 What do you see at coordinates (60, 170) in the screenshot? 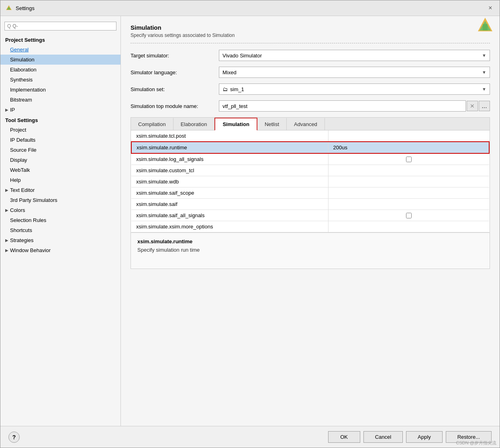
I see `sidebar-item-webtalk: WebTalk` at bounding box center [60, 170].